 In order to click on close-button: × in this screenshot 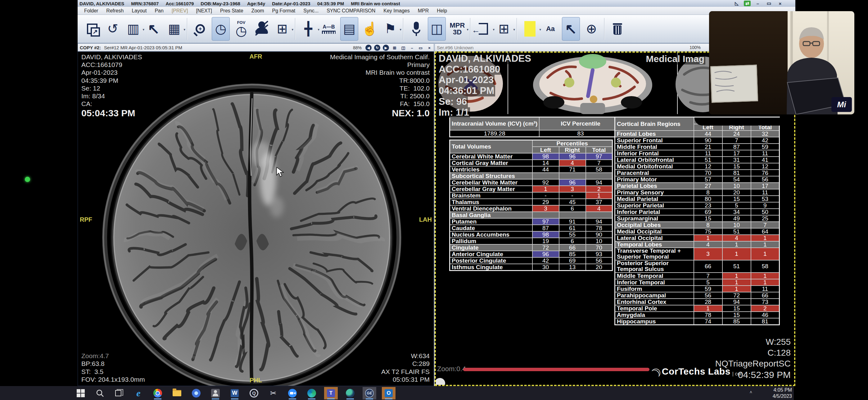, I will do `click(780, 3)`.